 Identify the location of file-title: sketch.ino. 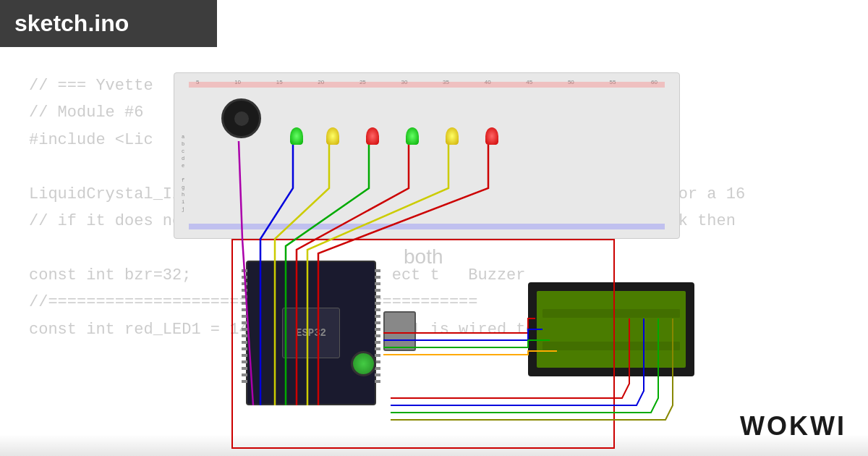
(72, 23).